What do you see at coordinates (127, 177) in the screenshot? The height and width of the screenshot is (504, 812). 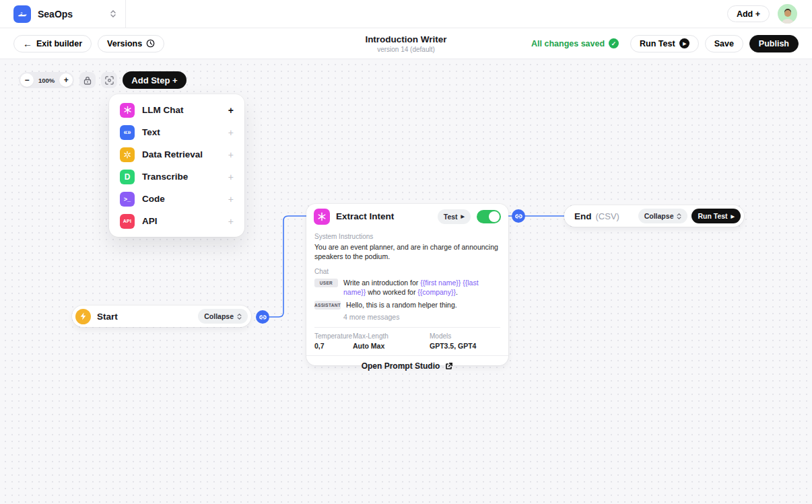 I see `transcribe-icon: D` at bounding box center [127, 177].